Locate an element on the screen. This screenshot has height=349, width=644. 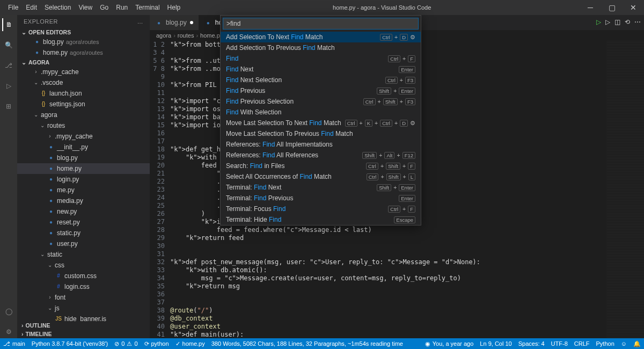
settings-gear-icon: ⚙ is located at coordinates (9, 332).